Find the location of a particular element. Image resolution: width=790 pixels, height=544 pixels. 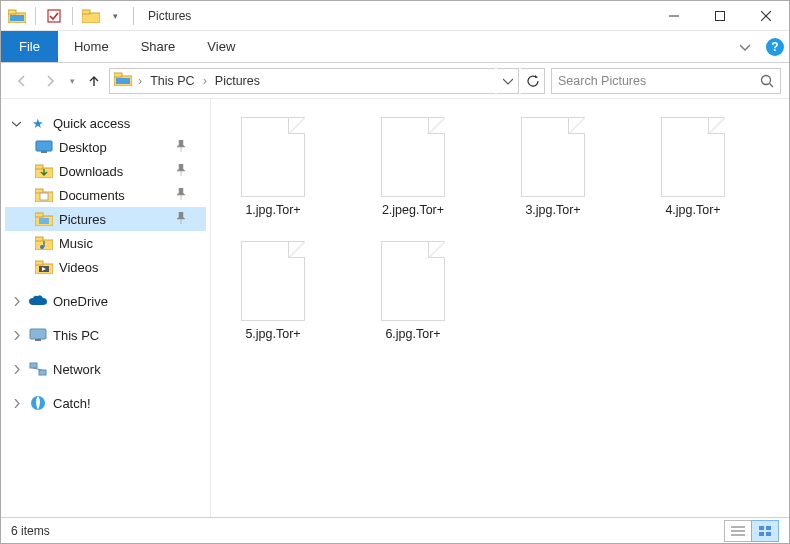

sidebar-item-pictures: Pictures is located at coordinates (106, 219).